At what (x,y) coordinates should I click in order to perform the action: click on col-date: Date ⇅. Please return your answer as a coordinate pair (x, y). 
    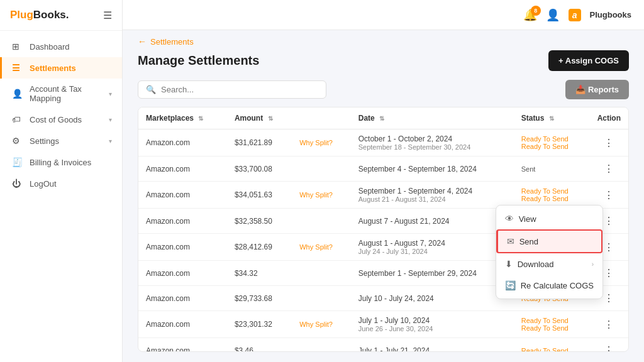
    Looking at the image, I should click on (433, 118).